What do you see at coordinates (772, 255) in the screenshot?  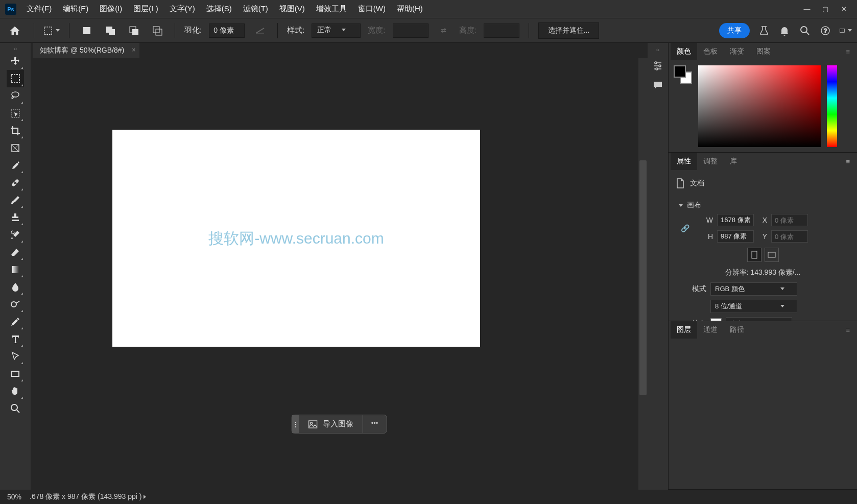 I see `landscape-button` at bounding box center [772, 255].